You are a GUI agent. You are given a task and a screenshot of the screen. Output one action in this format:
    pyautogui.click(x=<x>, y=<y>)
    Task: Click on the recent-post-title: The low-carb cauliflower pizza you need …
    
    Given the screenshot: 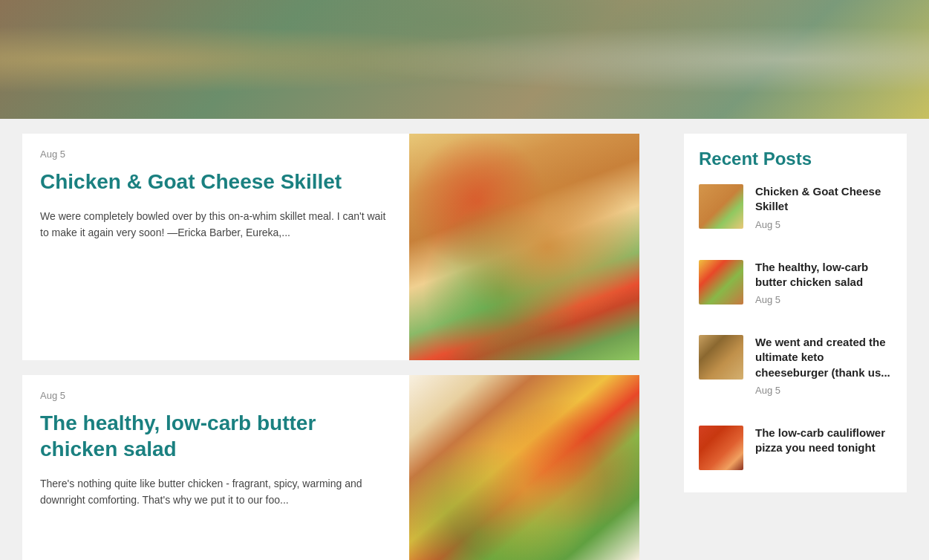 What is the action you would take?
    pyautogui.click(x=824, y=441)
    